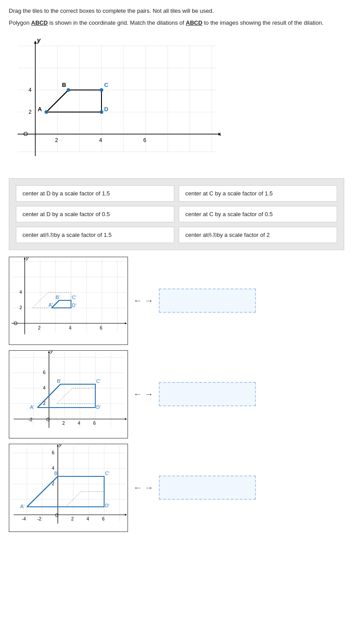  Describe the element at coordinates (24, 519) in the screenshot. I see `svg-text: -4` at that location.